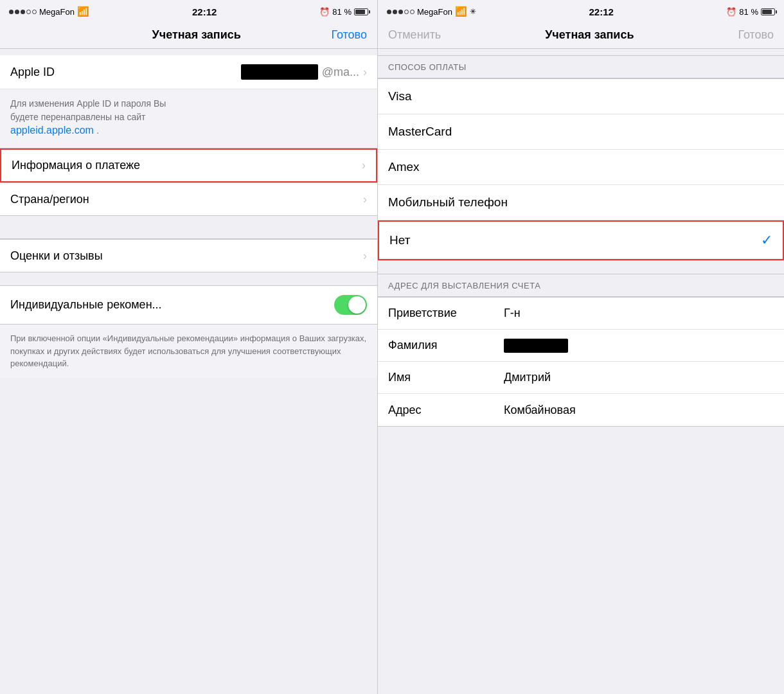 This screenshot has height=694, width=784. I want to click on right-nav-title: Учетная запись, so click(589, 35).